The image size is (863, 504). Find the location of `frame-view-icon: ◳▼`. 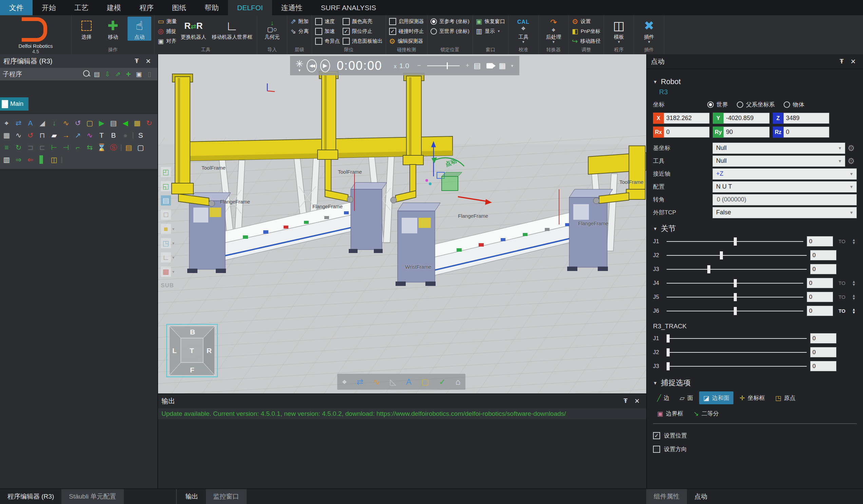

frame-view-icon: ◳▼ is located at coordinates (170, 243).